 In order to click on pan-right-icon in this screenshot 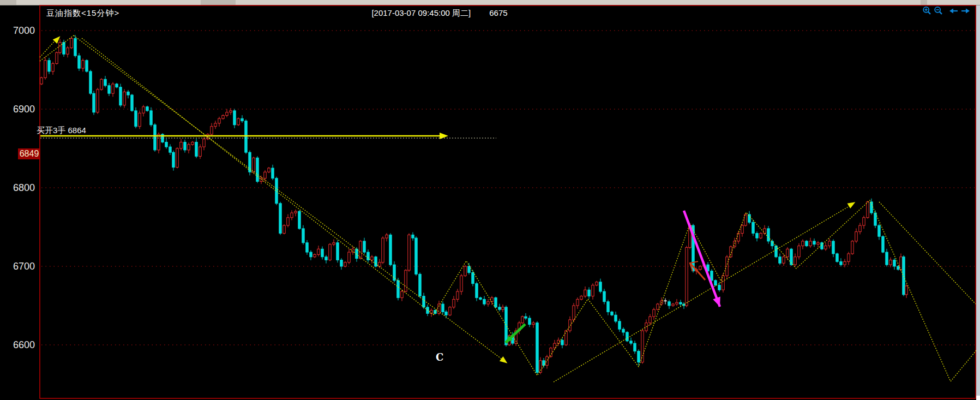, I will do `click(965, 11)`.